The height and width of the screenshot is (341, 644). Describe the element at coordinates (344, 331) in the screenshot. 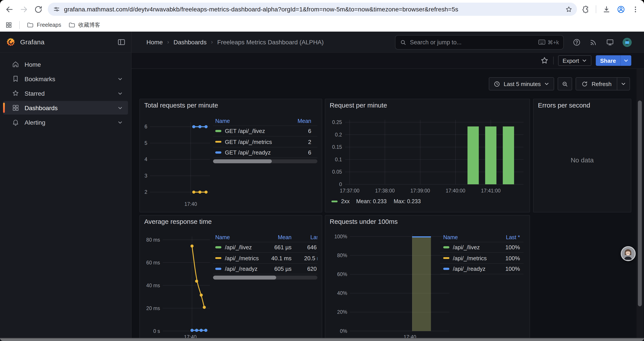

I see `svg-text: 0%` at that location.